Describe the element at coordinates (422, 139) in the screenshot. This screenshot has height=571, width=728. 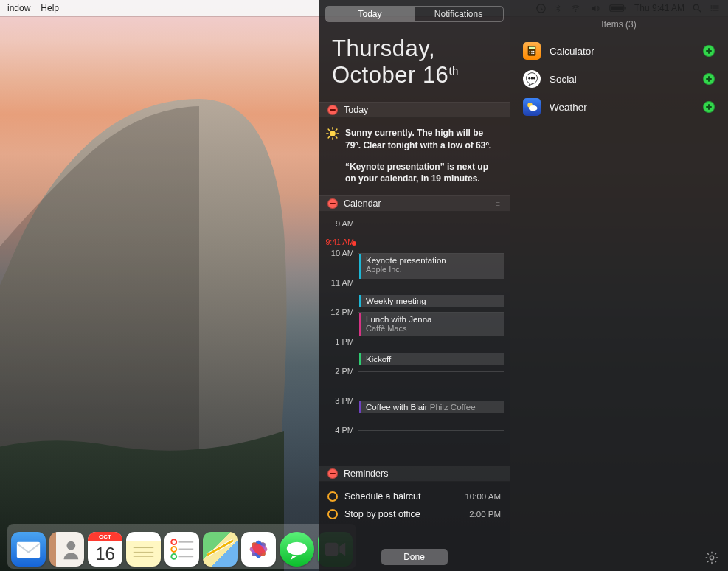
I see `weather-summary: Sunny currently. The high will be 79º. C…` at that location.